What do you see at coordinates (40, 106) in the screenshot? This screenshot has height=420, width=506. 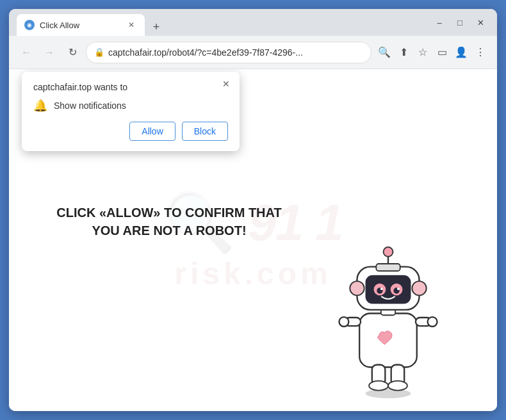 I see `bell-icon: 🔔` at bounding box center [40, 106].